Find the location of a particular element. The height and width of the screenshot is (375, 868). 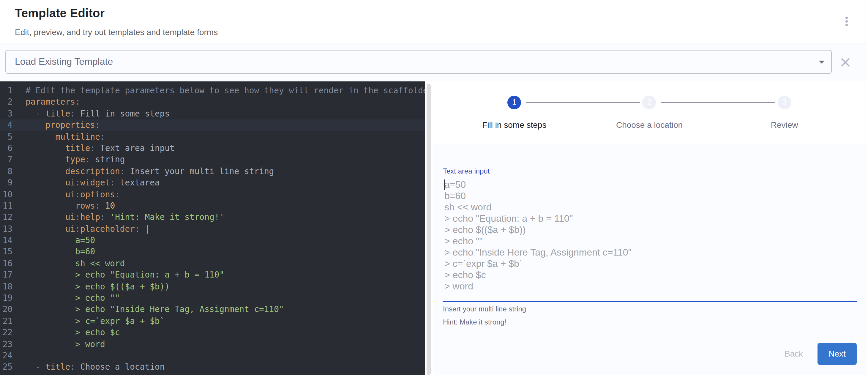

editor-scrollbar is located at coordinates (429, 228).